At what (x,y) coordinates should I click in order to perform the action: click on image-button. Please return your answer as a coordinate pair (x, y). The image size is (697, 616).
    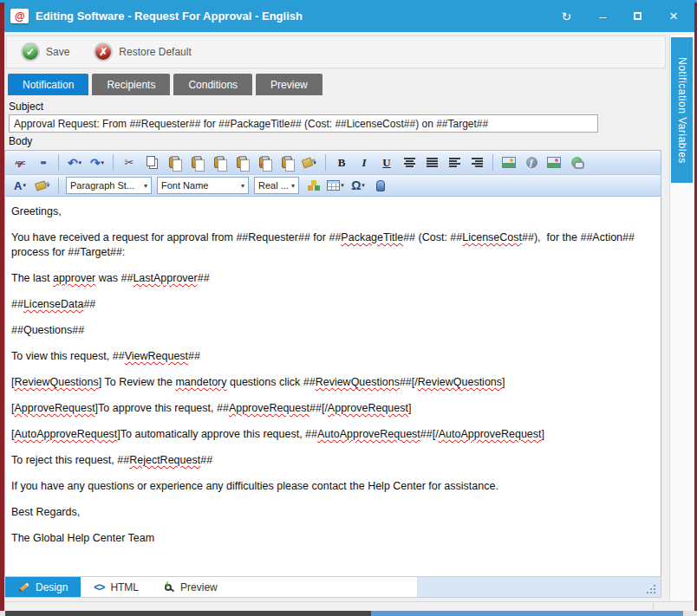
    Looking at the image, I should click on (509, 163).